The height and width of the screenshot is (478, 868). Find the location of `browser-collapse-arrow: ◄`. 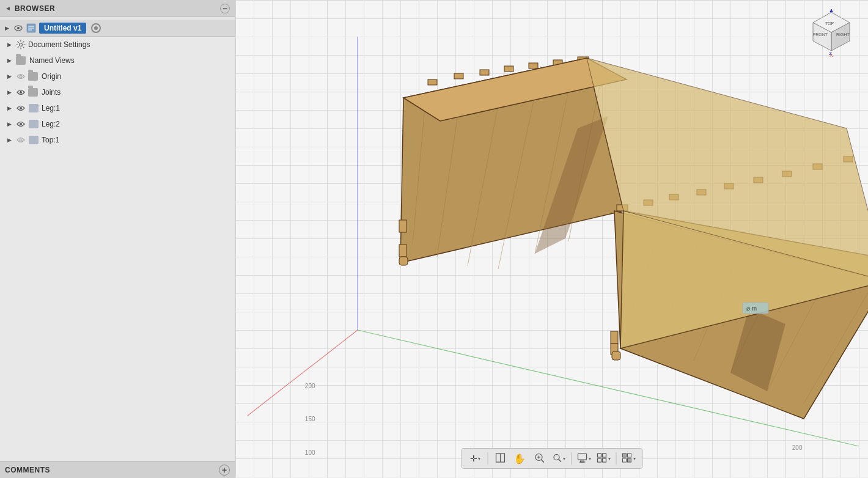

browser-collapse-arrow: ◄ is located at coordinates (8, 9).